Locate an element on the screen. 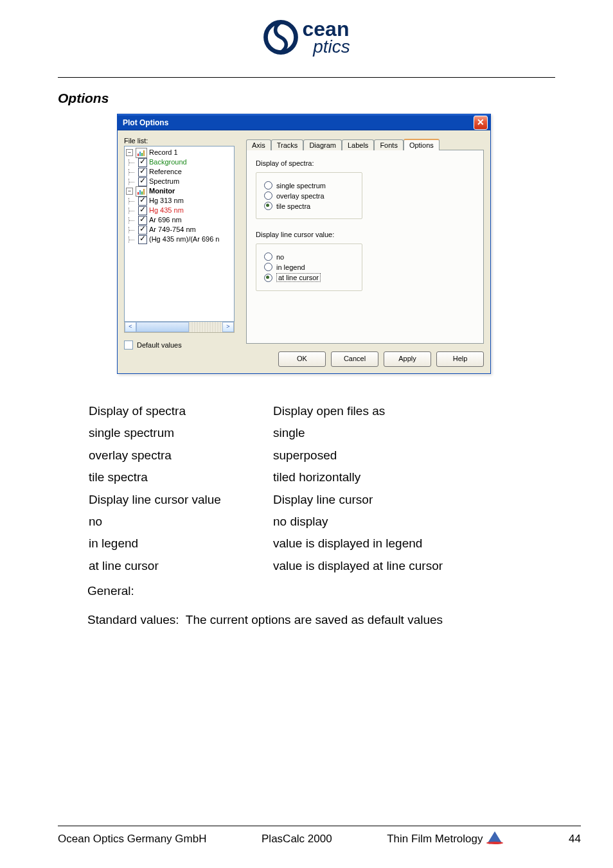 This screenshot has height=868, width=613. dialog-title: Plot Options is located at coordinates (145, 123).